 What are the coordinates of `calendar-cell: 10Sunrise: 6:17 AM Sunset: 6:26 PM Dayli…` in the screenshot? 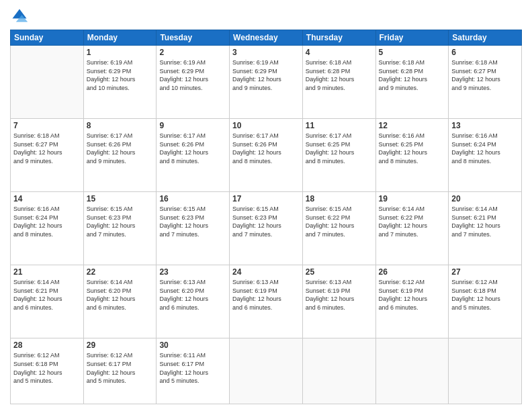 It's located at (266, 156).